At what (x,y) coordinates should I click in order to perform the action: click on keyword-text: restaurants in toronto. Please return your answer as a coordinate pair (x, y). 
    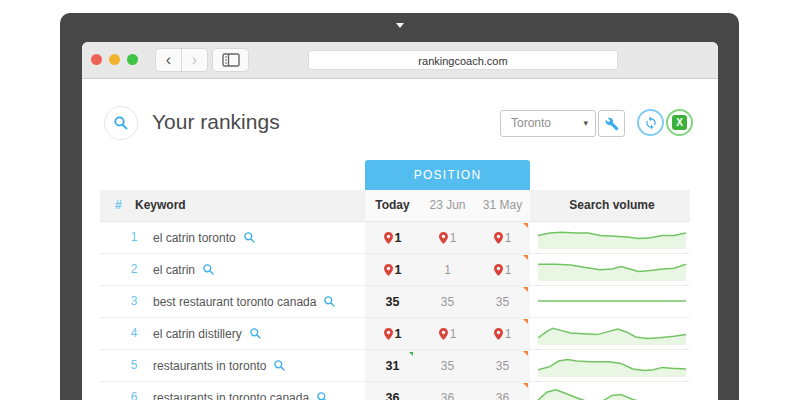
    Looking at the image, I should click on (210, 366).